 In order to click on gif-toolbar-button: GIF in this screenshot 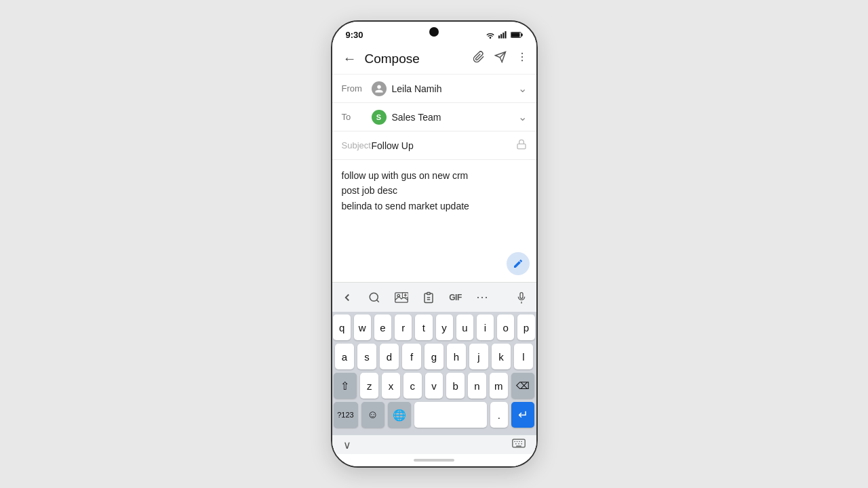, I will do `click(456, 298)`.